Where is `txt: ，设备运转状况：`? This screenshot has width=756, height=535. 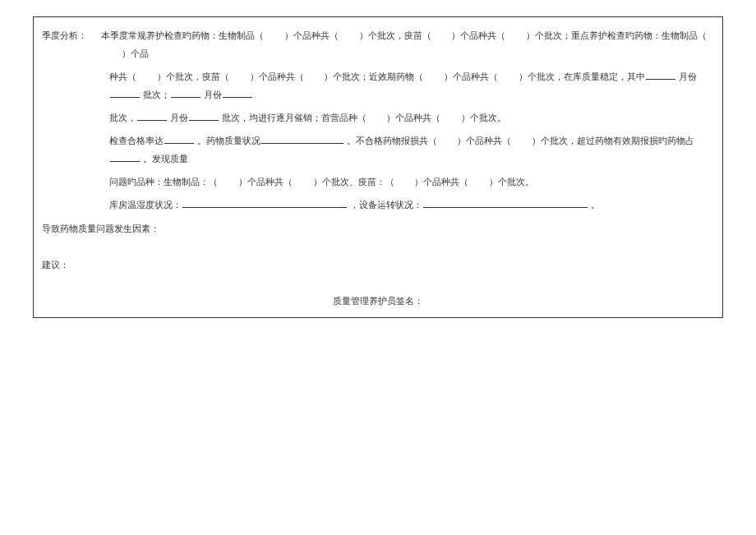
txt: ，设备运转状况： is located at coordinates (386, 205).